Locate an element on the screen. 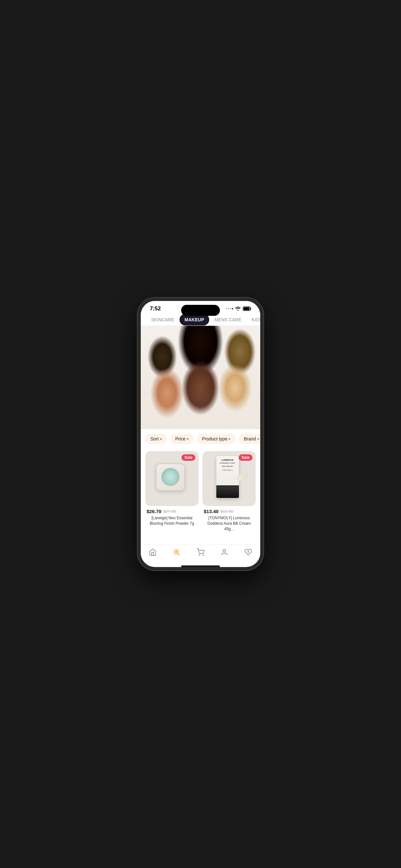 This screenshot has height=868, width=401. hero-banner is located at coordinates (201, 377).